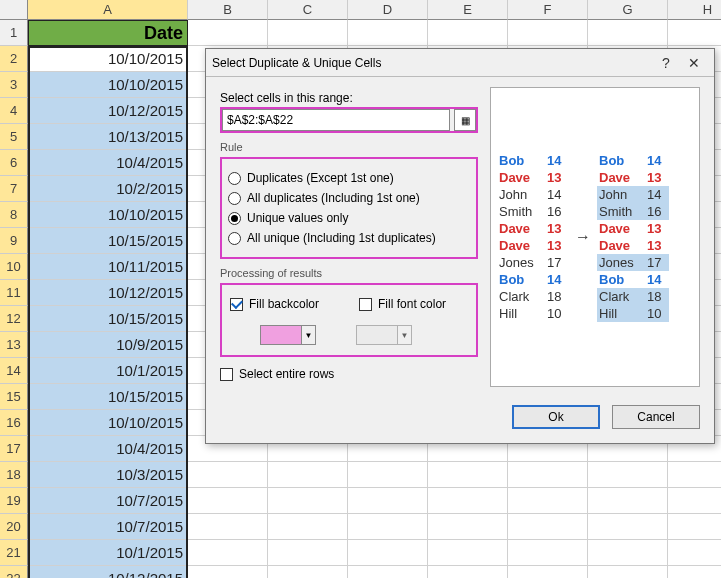 This screenshot has width=721, height=578. Describe the element at coordinates (108, 423) in the screenshot. I see `cell-A16: 10/10/2015` at that location.